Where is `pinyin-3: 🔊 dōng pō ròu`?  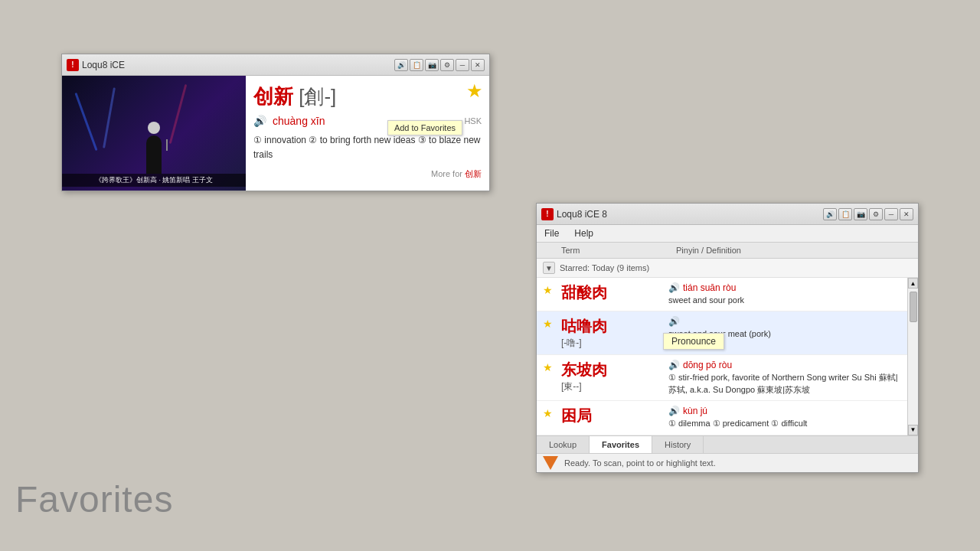 pinyin-3: 🔊 dōng pō ròu is located at coordinates (785, 365).